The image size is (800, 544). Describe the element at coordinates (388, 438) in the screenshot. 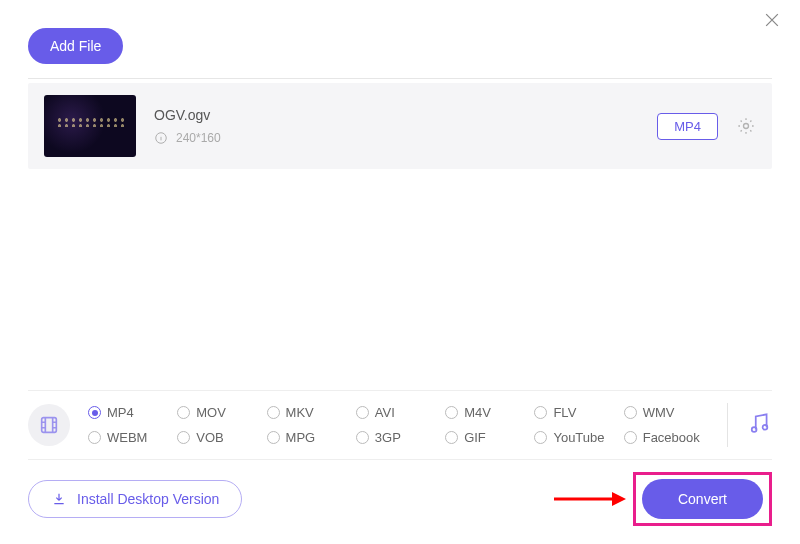

I see `format-label: 3GP` at that location.